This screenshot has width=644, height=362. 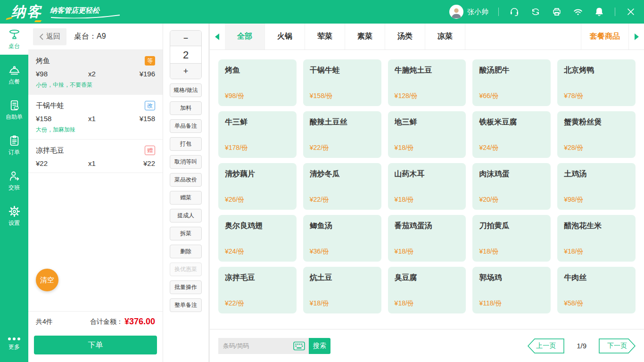 I want to click on order-item-price: ¥98, so click(x=62, y=74).